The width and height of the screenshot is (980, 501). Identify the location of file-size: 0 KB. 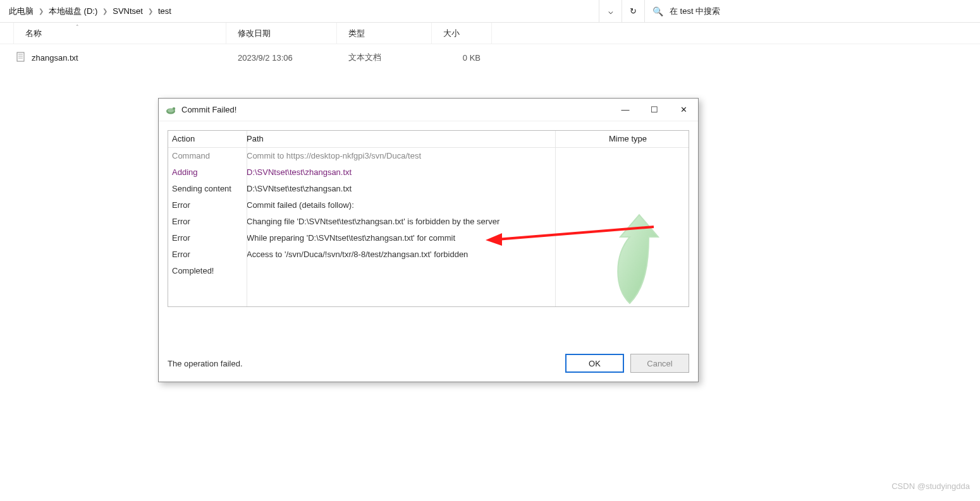
(462, 58).